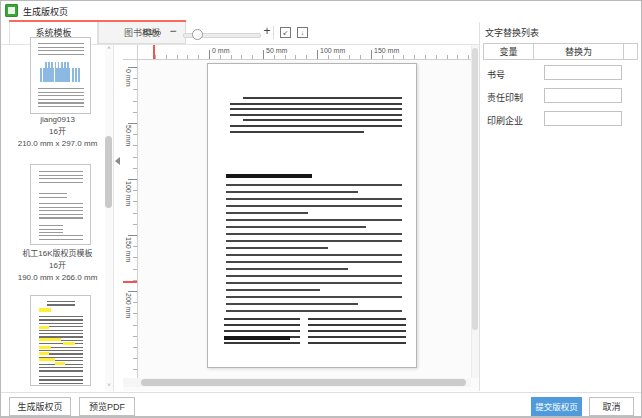 This screenshot has width=642, height=418. What do you see at coordinates (475, 189) in the screenshot?
I see `canvas-vscroll-thumb` at bounding box center [475, 189].